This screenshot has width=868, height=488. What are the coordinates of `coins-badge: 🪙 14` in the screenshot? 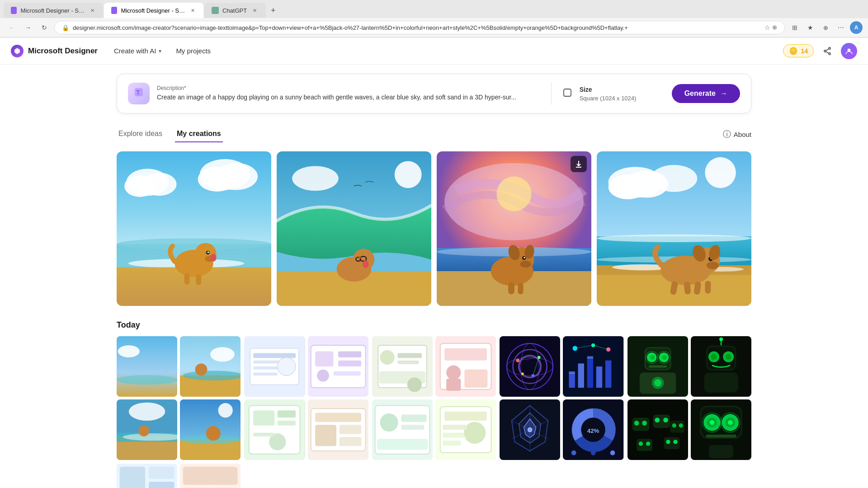 It's located at (798, 51).